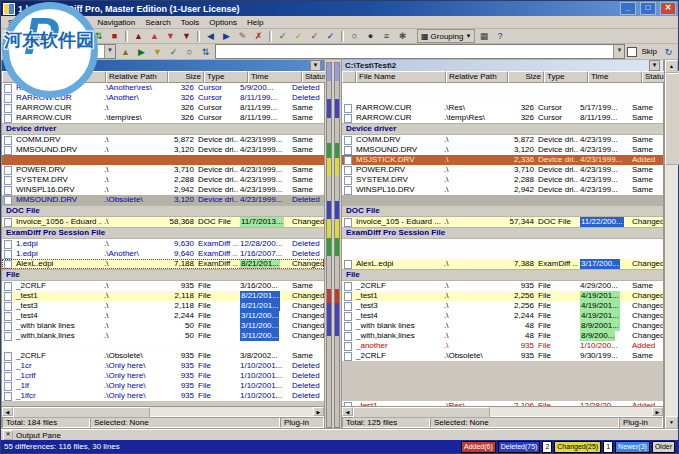  Describe the element at coordinates (170, 36) in the screenshot. I see `next-diff-icon: ▼` at that location.